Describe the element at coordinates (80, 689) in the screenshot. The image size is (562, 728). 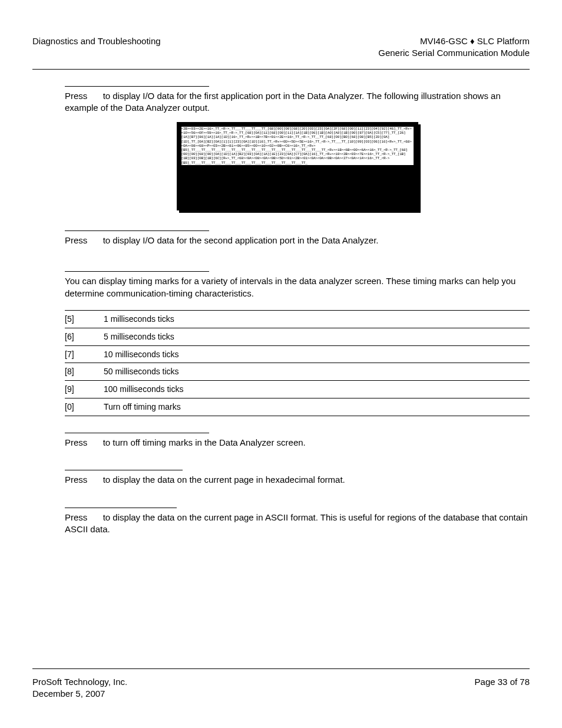
I see `footer-left: ProSoft Technology, Inc. December 5, 200…` at that location.